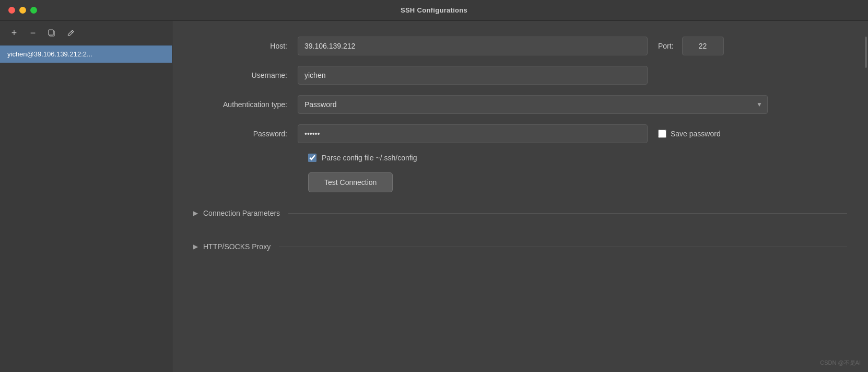 The image size is (868, 372). What do you see at coordinates (71, 33) in the screenshot?
I see `edit-button` at bounding box center [71, 33].